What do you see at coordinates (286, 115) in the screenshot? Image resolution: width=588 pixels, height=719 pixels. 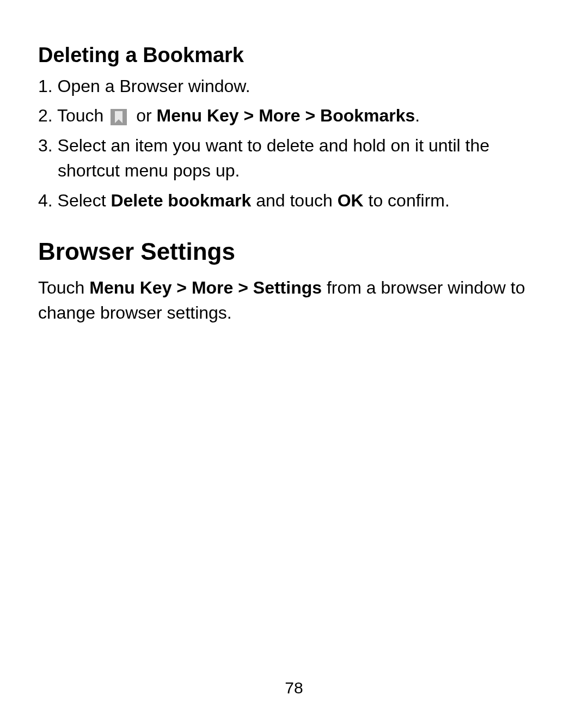 I see `step-text-bold: Menu Key > More > Bookmarks` at bounding box center [286, 115].